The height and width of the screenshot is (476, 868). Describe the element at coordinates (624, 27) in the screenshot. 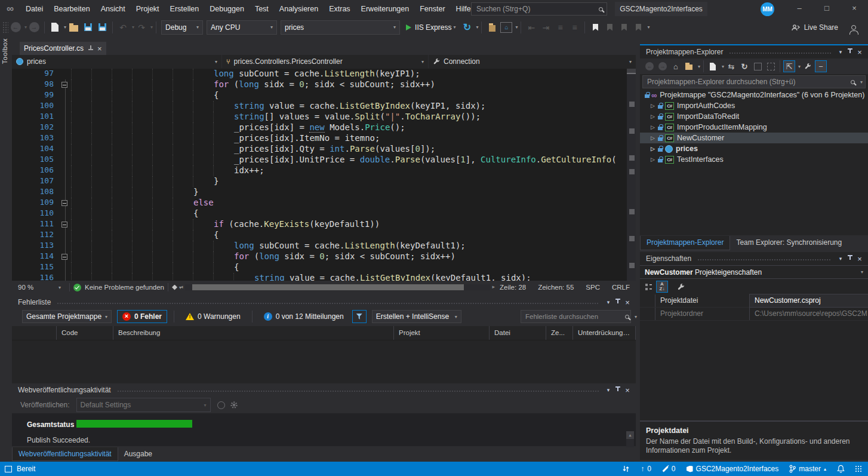

I see `next-bookmark-icon` at that location.